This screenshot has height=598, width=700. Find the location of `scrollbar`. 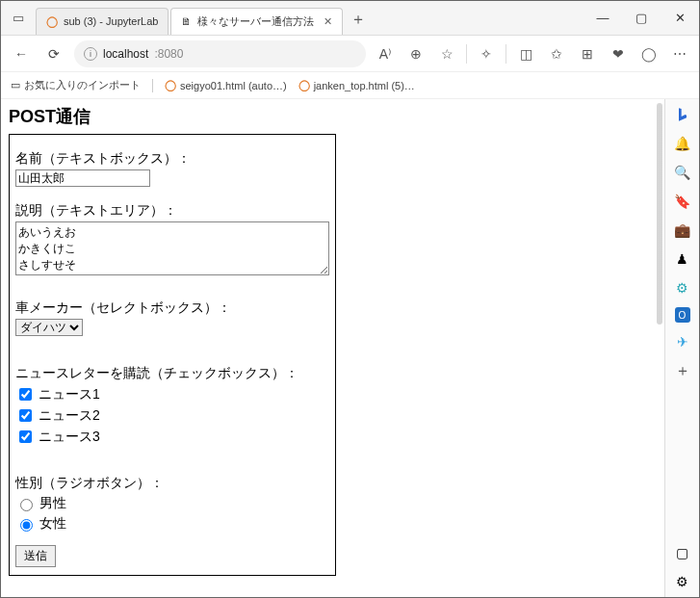

scrollbar is located at coordinates (660, 214).